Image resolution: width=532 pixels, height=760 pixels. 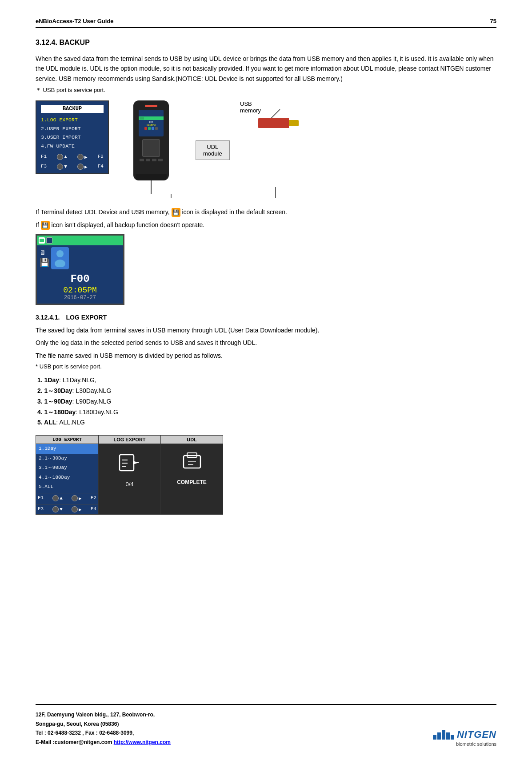 I want to click on backup-btn-row-1: F1 ▲ ▶ F2, so click(x=72, y=157).